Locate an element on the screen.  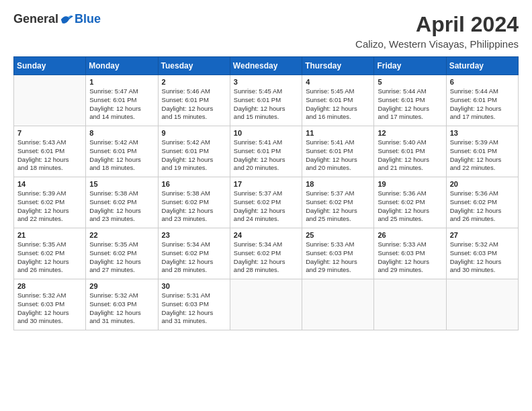
day-number: 22 is located at coordinates (122, 235).